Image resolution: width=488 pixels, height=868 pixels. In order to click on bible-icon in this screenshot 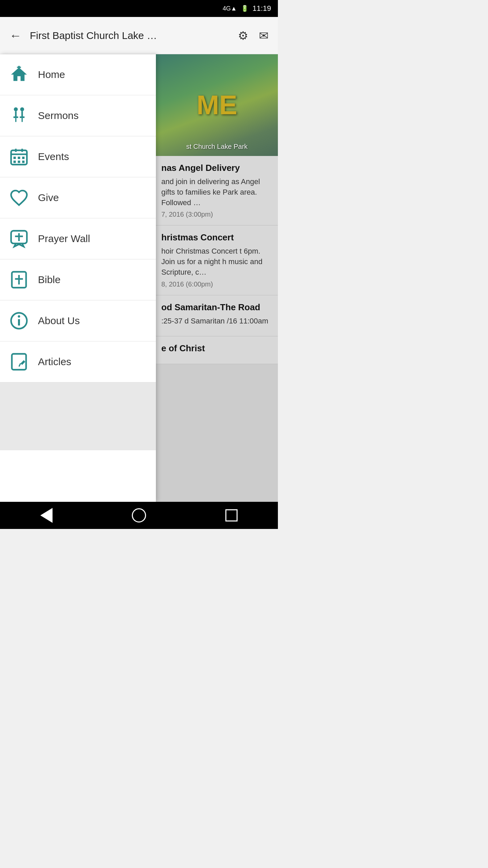, I will do `click(19, 280)`.